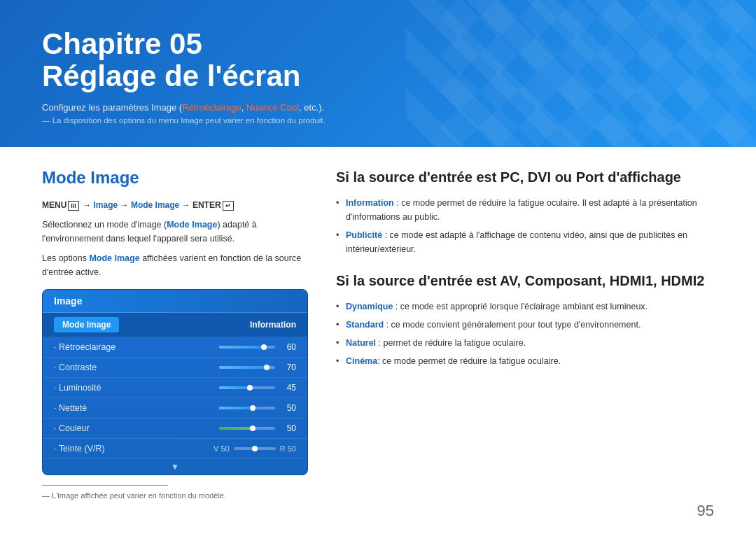 The height and width of the screenshot is (534, 756). I want to click on tv-tab-info: Information, so click(273, 325).